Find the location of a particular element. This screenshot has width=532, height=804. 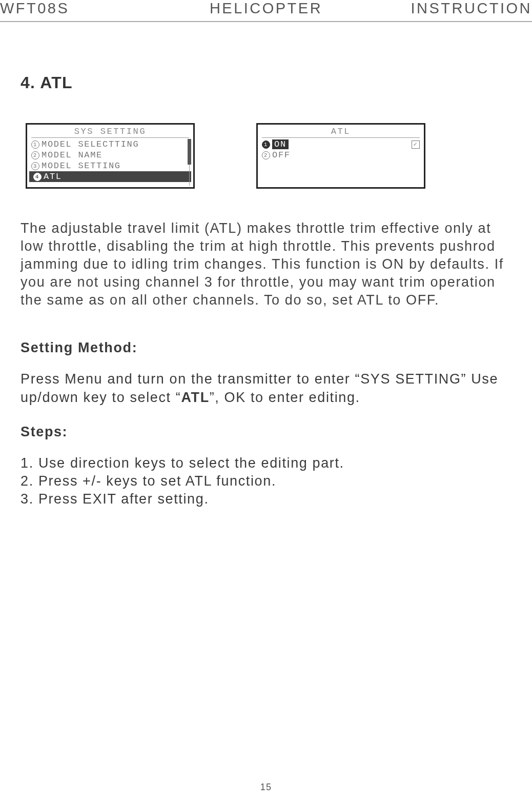

lcd-atl: ATL 1 ON ✓ 2 OFF is located at coordinates (341, 156).